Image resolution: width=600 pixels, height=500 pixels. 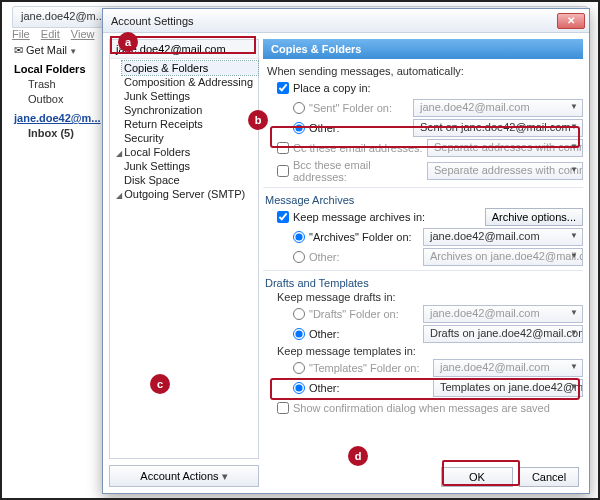 I want to click on sent-other-dropdown: Sent on jane.doe42@mail.com, so click(x=498, y=128).